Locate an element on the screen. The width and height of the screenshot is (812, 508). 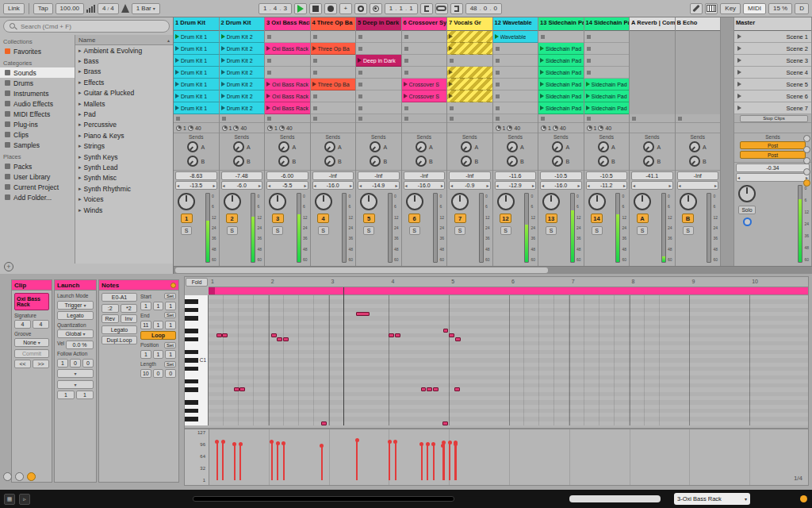
scene-slot: Scene 3 is located at coordinates (772, 60).